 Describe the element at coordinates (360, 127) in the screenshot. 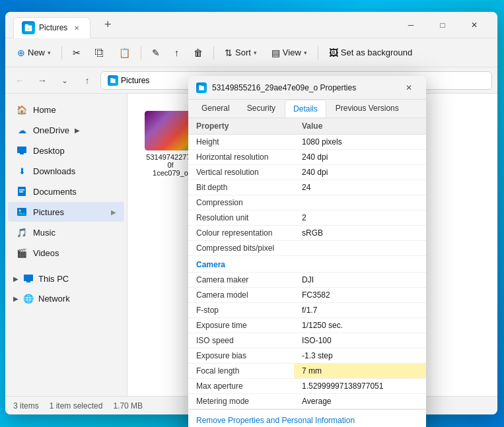

I see `col-value: Value` at that location.